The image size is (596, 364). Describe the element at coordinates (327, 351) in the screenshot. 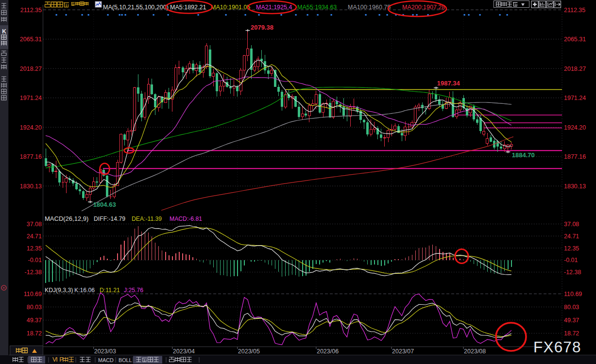

I see `svg-text: 2023/06` at that location.